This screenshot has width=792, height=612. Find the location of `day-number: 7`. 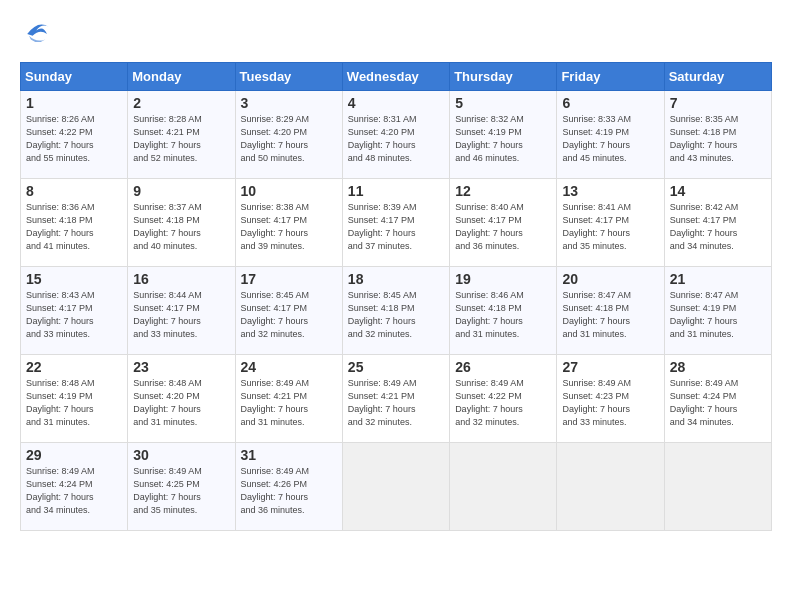

day-number: 7 is located at coordinates (718, 103).